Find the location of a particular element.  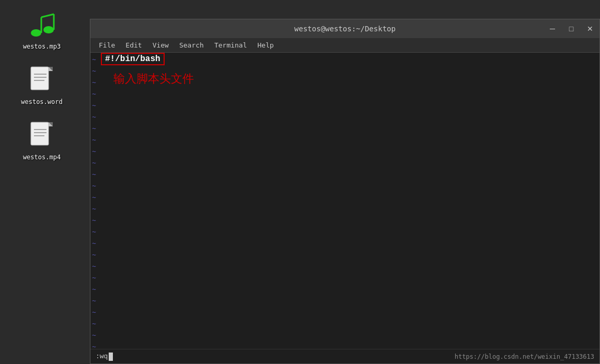

vim-command: :wq is located at coordinates (105, 357).